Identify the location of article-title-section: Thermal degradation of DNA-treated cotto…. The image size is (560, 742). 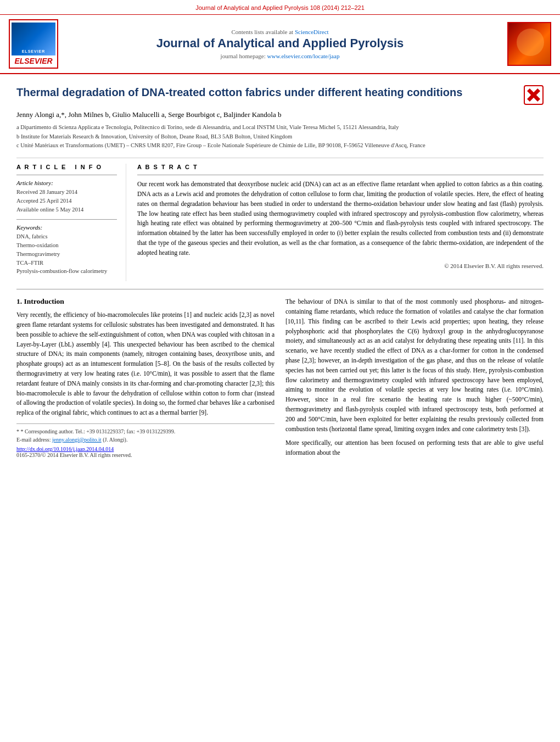
(280, 95).